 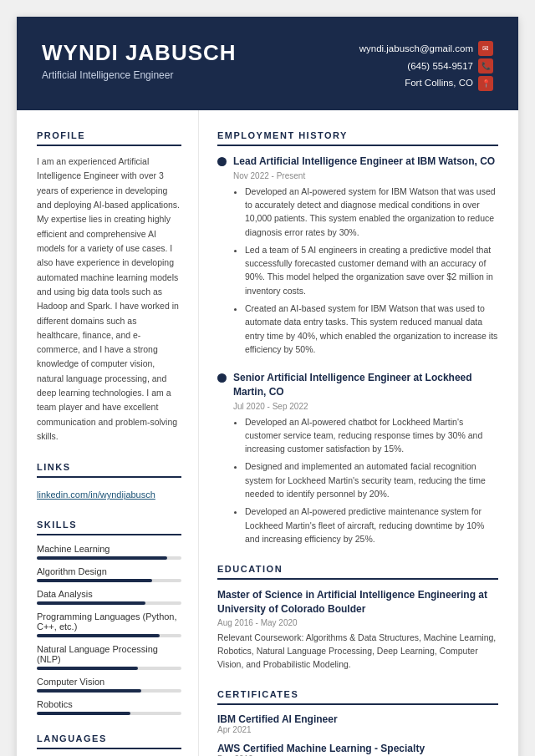 What do you see at coordinates (109, 617) in the screenshot?
I see `skills-section: SKILLS Machine Learning Algorithm Design…` at bounding box center [109, 617].